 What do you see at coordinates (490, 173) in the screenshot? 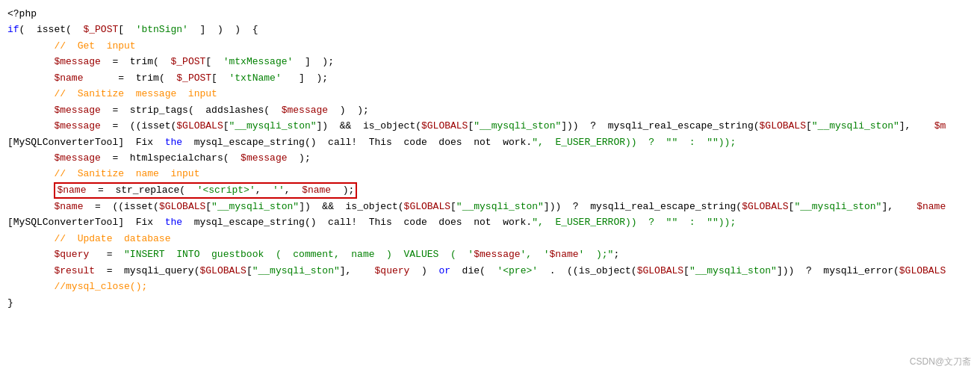
I see `line-14: // Sanitize name input` at bounding box center [490, 173].